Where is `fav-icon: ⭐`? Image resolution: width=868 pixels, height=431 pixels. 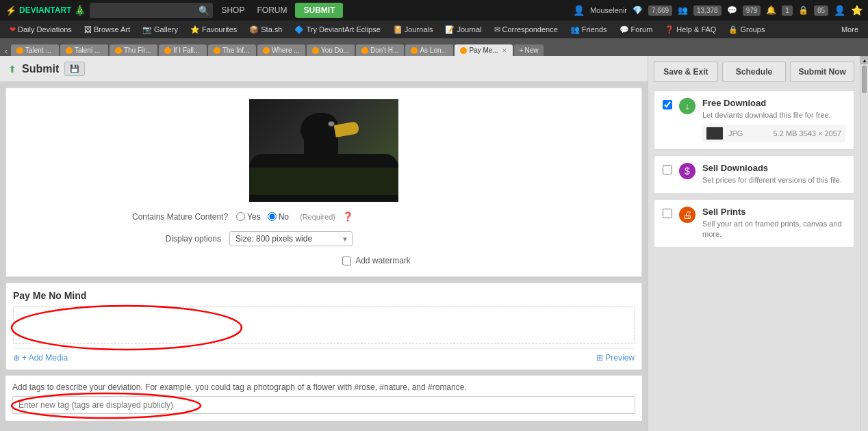
fav-icon: ⭐ is located at coordinates (195, 30).